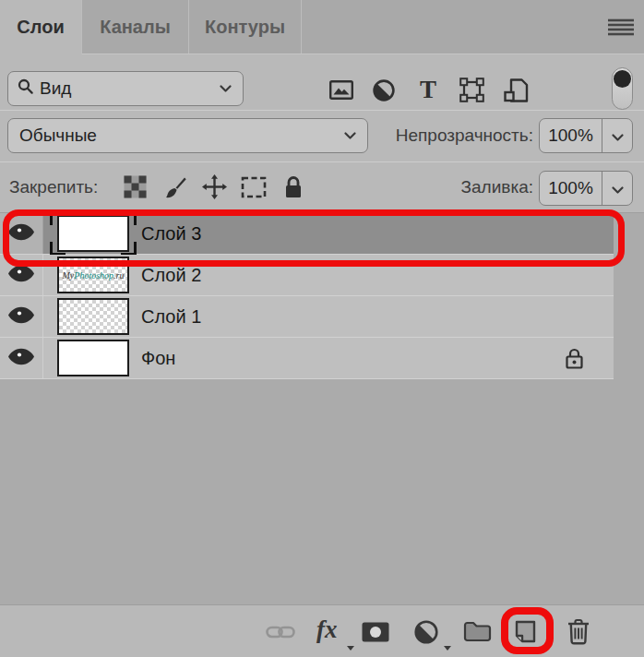 This screenshot has width=644, height=657. I want to click on fill-label: Заливка:, so click(497, 187).